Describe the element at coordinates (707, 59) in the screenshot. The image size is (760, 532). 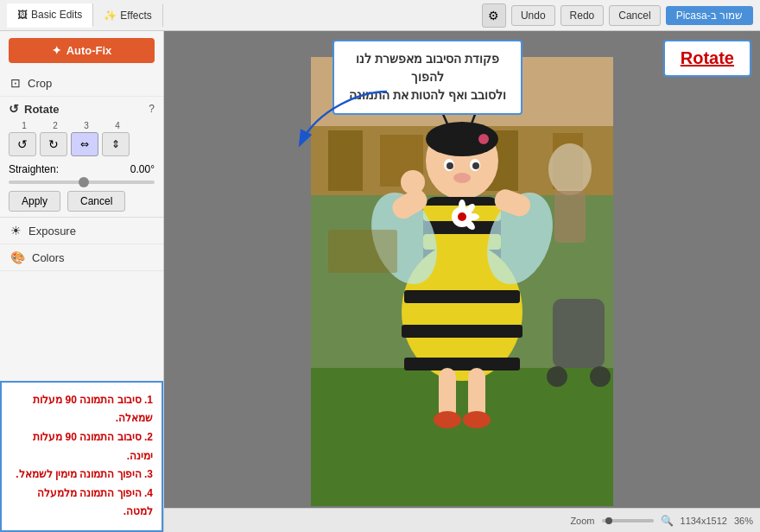
I see `rotate-title-box: Rotate` at that location.